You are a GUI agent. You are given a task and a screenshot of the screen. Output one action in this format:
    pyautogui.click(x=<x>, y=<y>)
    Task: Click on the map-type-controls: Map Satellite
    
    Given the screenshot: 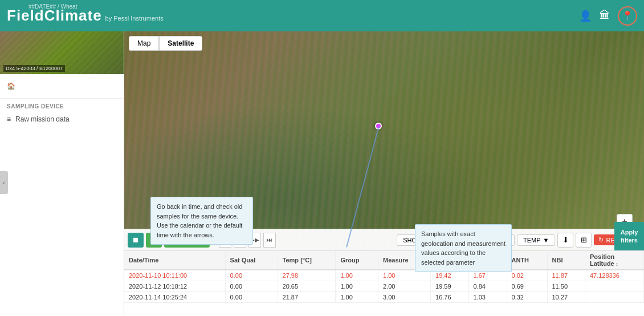 What is the action you would take?
    pyautogui.click(x=165, y=43)
    